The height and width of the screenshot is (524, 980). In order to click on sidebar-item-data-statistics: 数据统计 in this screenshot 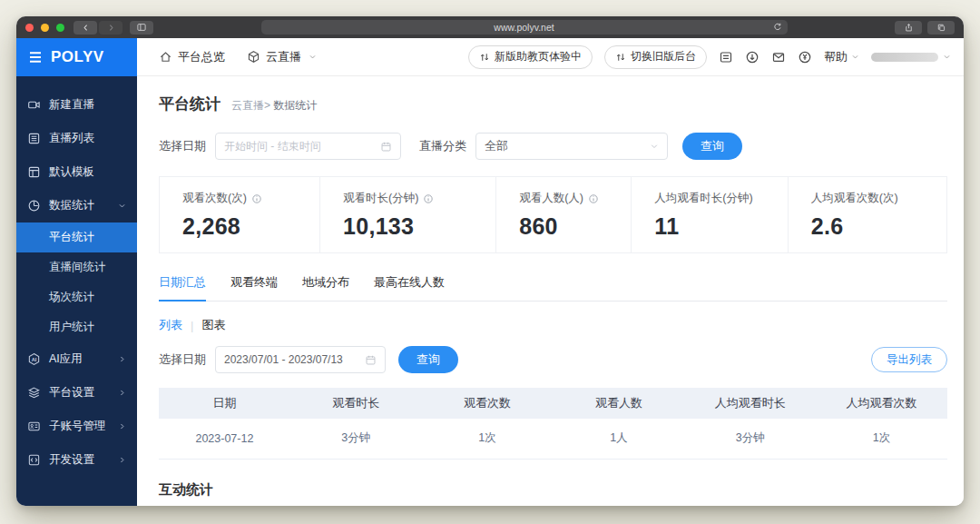, I will do `click(76, 205)`.